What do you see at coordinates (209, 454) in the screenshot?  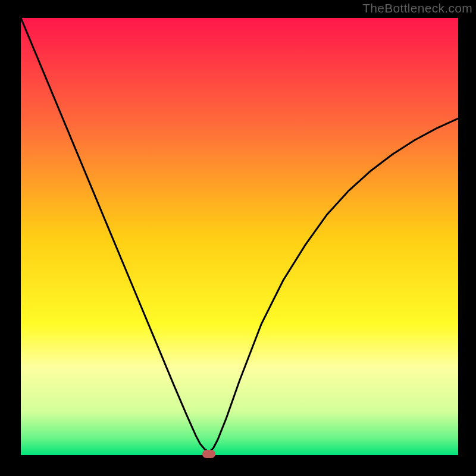 I see `minimum-marker` at bounding box center [209, 454].